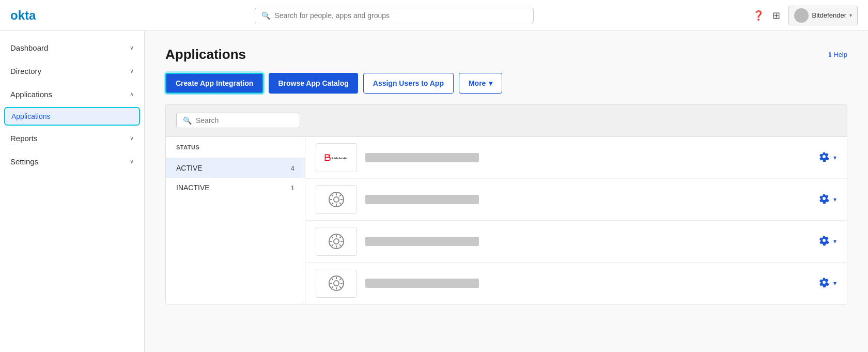  What do you see at coordinates (72, 161) in the screenshot?
I see `sidebar-item-settings: Settings ∨` at bounding box center [72, 161].